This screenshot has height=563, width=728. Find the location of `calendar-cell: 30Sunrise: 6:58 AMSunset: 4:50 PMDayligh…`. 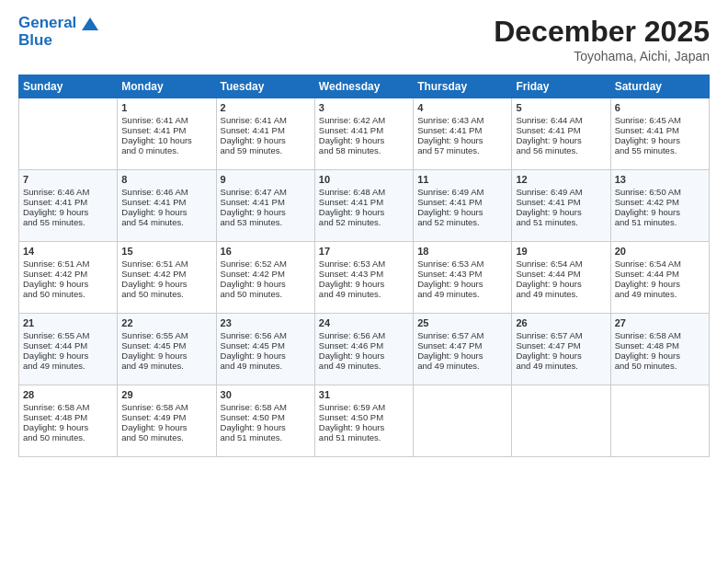

calendar-cell: 30Sunrise: 6:58 AMSunset: 4:50 PMDayligh… is located at coordinates (265, 421).